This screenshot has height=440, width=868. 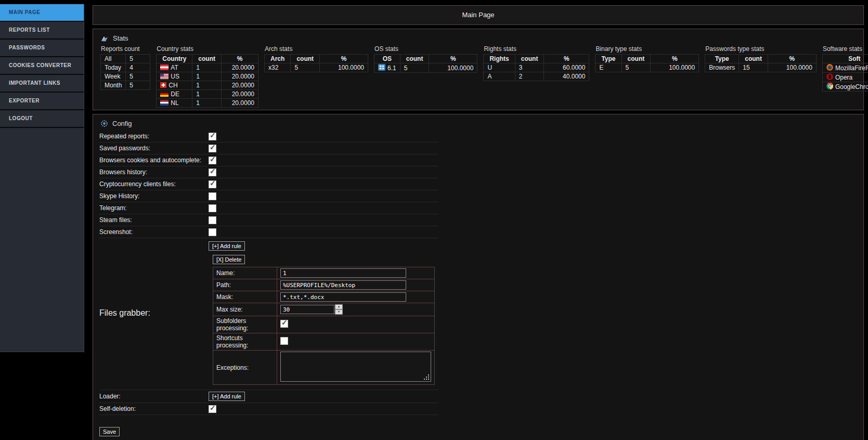 I want to click on config-label: Browsers history:, so click(x=154, y=172).